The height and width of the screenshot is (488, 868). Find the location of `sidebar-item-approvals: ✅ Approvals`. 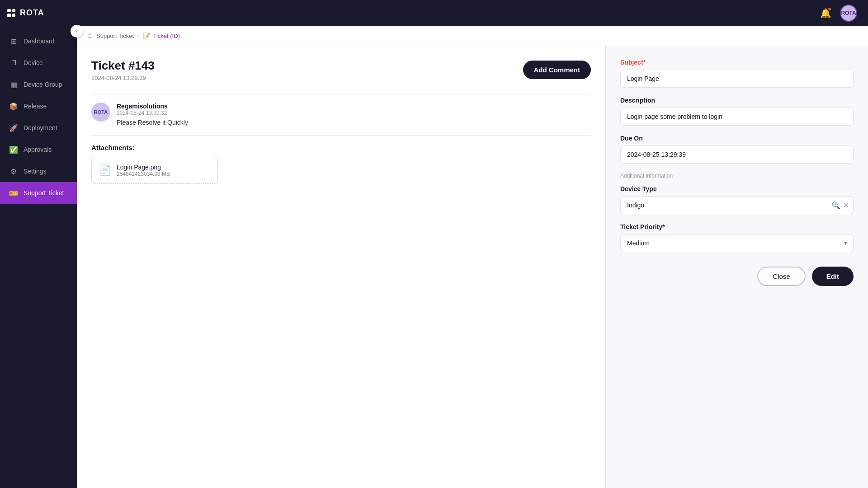

sidebar-item-approvals: ✅ Approvals is located at coordinates (38, 150).